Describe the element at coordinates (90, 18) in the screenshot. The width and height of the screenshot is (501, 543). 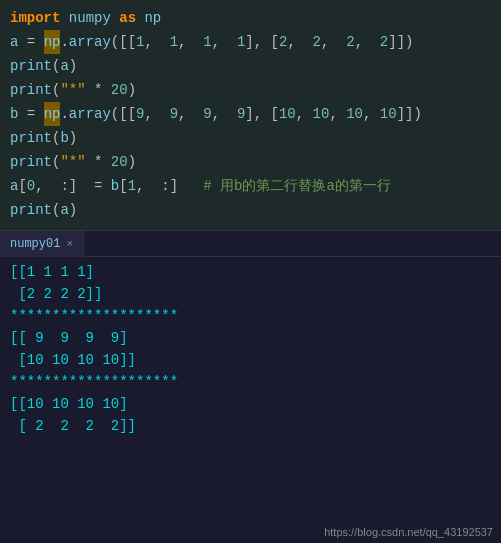
I see `module-numpy: numpy` at that location.